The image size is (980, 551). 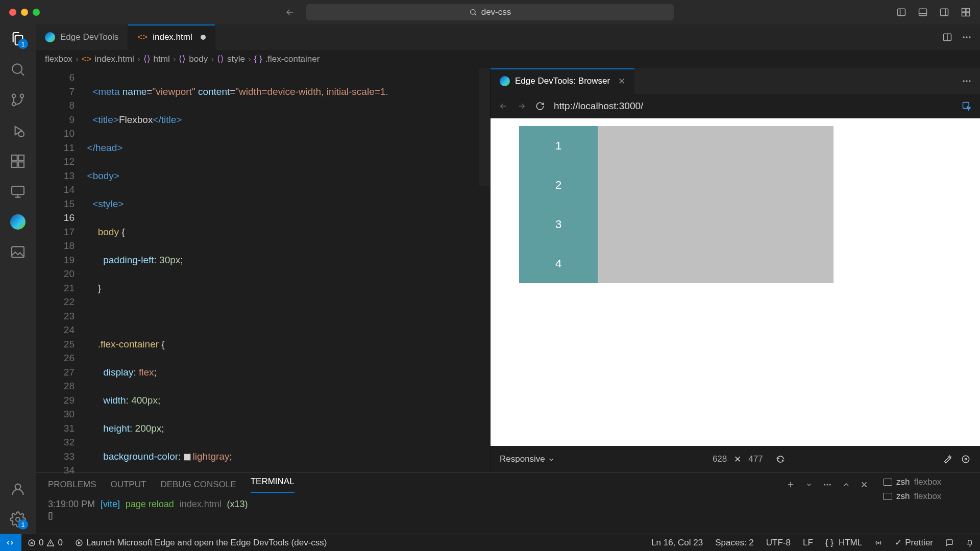 What do you see at coordinates (864, 485) in the screenshot?
I see `close-panel-icon: ✕` at bounding box center [864, 485].